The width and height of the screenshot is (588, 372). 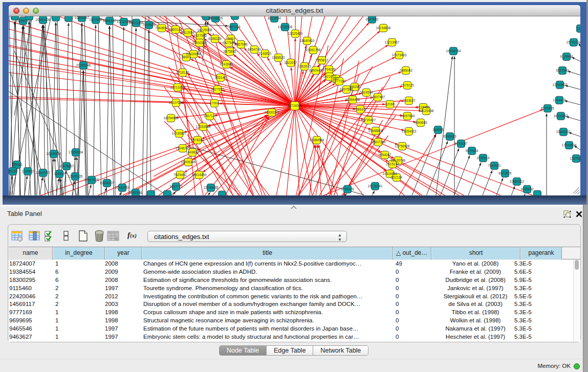 I want to click on svg-text: 16782759, so click(x=123, y=187).